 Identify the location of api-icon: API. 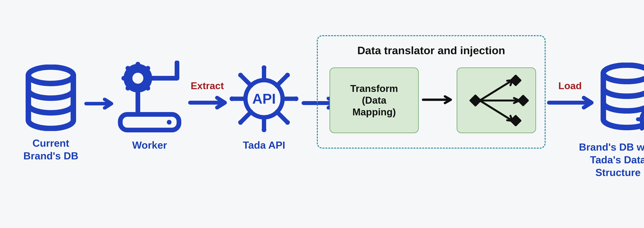
(264, 99).